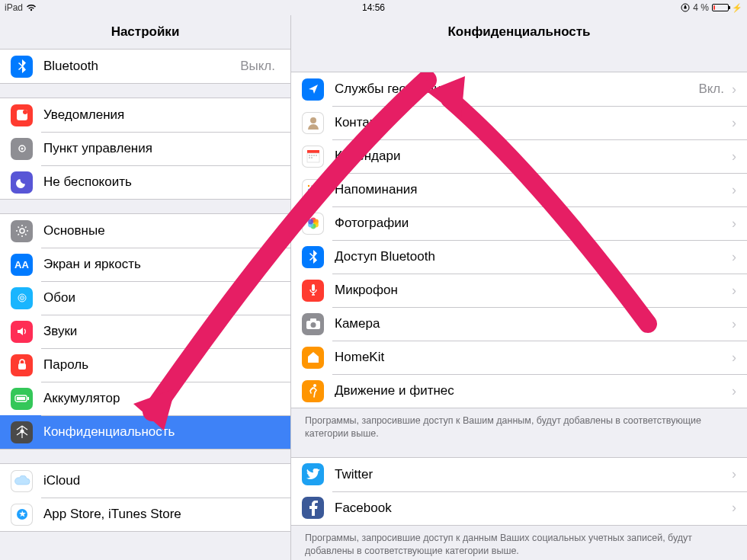  What do you see at coordinates (711, 89) in the screenshot?
I see `detail-item-value: Вкл.` at bounding box center [711, 89].